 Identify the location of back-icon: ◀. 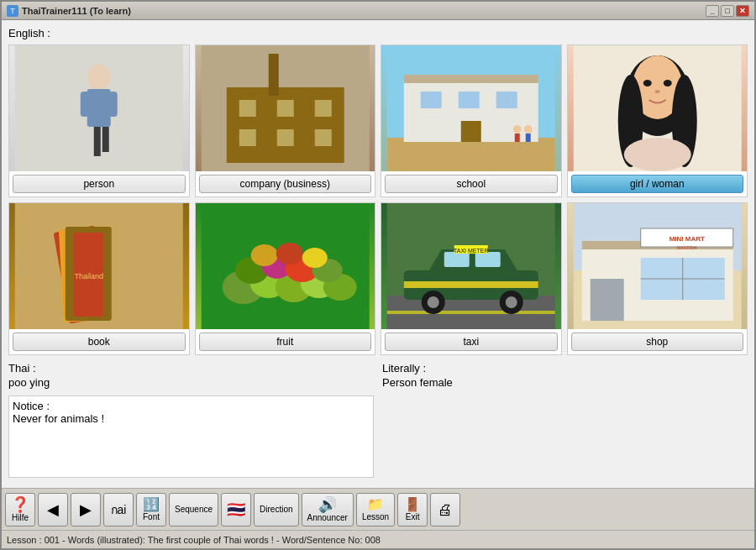
(53, 510).